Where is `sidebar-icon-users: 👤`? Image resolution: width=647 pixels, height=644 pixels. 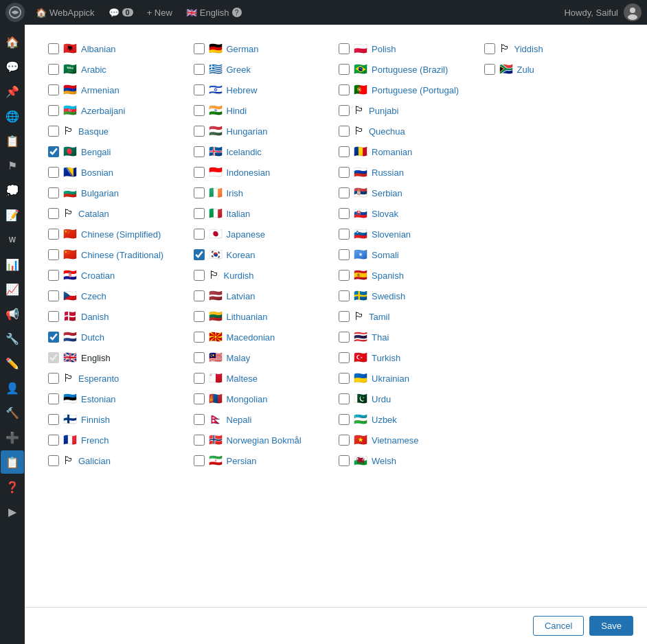 sidebar-icon-users: 👤 is located at coordinates (12, 388).